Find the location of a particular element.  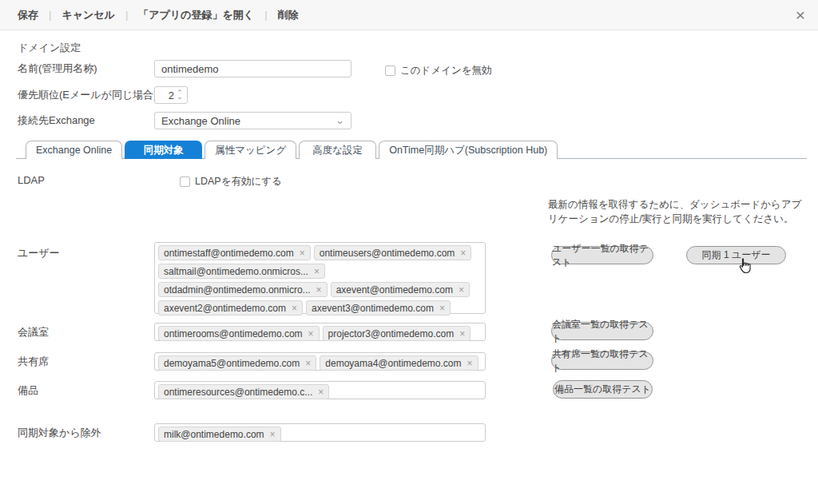

chevron-down-icon: ⌄ is located at coordinates (340, 121).